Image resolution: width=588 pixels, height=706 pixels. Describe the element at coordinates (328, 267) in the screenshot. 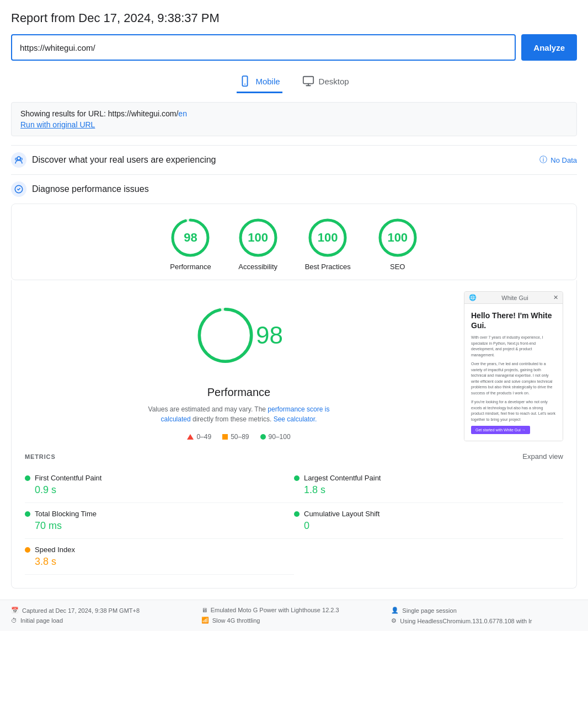

I see `best-practices-label: Best Practices` at that location.